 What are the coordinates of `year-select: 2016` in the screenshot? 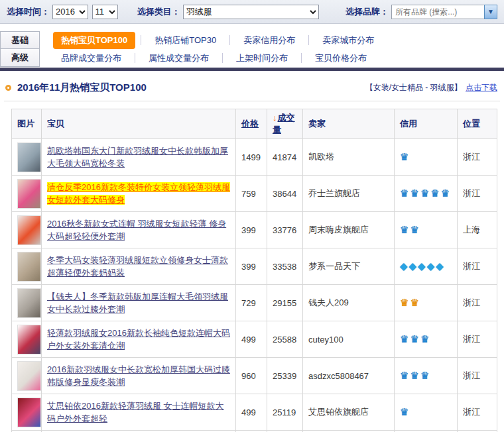 It's located at (70, 12).